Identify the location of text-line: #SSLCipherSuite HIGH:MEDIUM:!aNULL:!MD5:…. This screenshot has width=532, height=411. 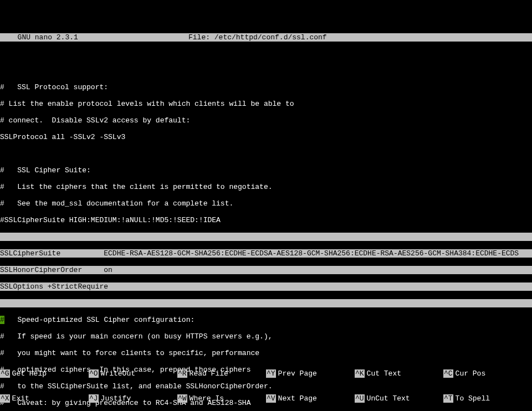
(266, 220).